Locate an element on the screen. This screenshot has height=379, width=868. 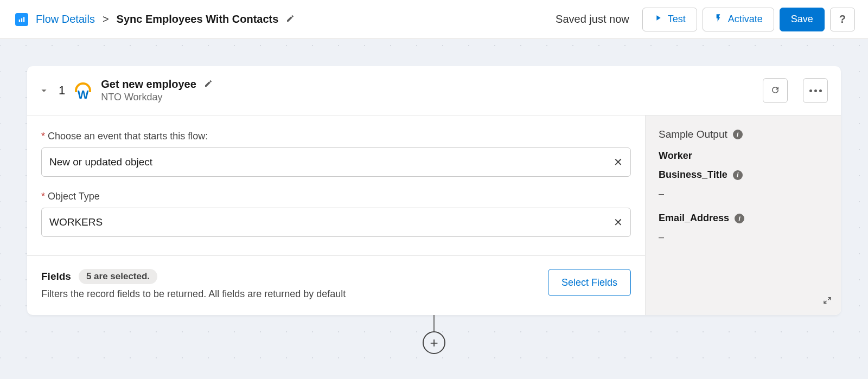
refresh-button is located at coordinates (775, 91).